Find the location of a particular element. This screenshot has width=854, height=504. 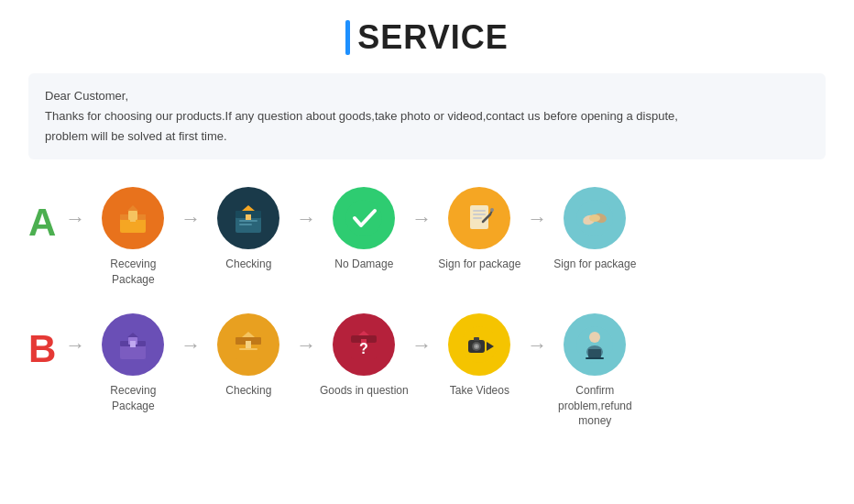

icon-goods-question: ? is located at coordinates (364, 345).